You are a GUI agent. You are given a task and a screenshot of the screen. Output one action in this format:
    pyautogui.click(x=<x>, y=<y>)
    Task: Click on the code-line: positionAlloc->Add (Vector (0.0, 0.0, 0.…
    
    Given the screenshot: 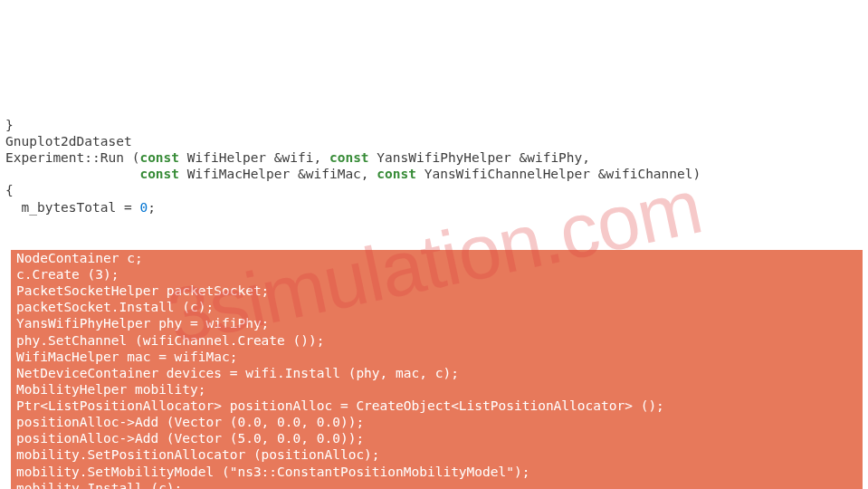 What is the action you would take?
    pyautogui.click(x=440, y=422)
    